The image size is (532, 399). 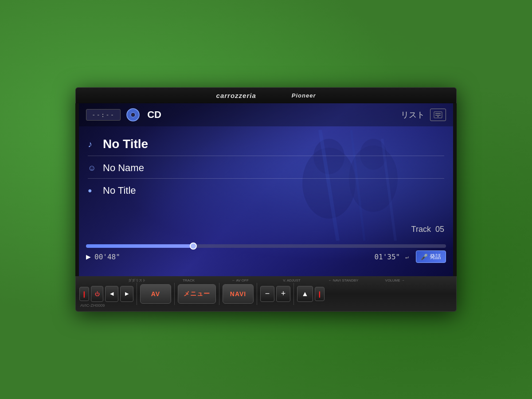 I want to click on top-bezel: carrozzeria Pioneer, so click(x=266, y=95).